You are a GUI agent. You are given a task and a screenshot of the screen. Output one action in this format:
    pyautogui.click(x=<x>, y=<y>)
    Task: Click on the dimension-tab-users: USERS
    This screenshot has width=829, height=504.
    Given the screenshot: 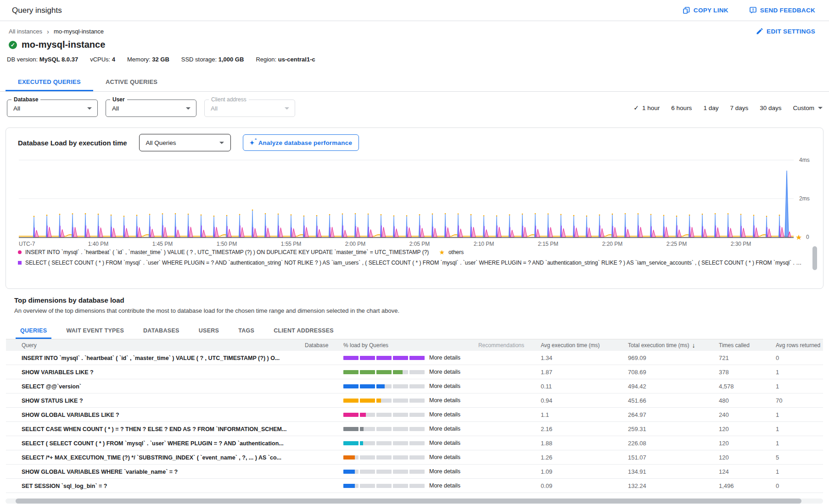 What is the action you would take?
    pyautogui.click(x=209, y=331)
    